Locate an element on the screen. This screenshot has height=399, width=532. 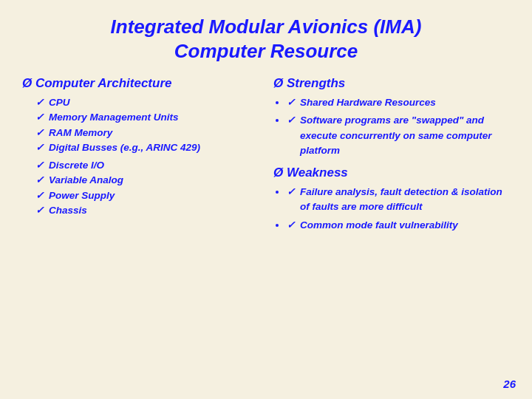
list-item: RAM Memory is located at coordinates (147, 133).